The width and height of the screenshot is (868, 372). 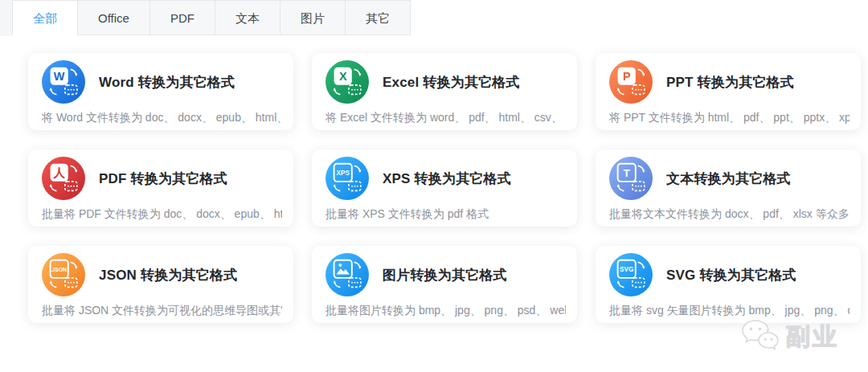 What do you see at coordinates (728, 284) in the screenshot?
I see `card-svg-convert: SVG SVG 转换为其它格式 批量将 svg 矢量图片转换为 bmp、 jpg…` at bounding box center [728, 284].